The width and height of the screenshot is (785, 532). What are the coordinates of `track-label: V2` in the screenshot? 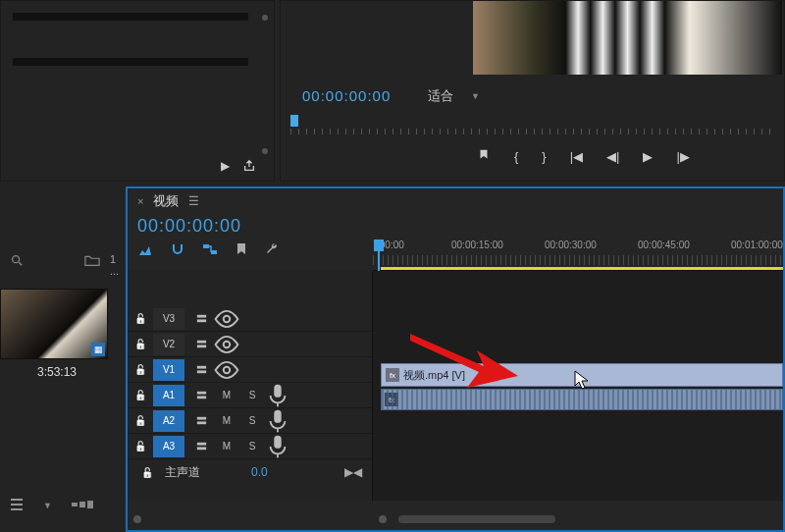 It's located at (169, 345).